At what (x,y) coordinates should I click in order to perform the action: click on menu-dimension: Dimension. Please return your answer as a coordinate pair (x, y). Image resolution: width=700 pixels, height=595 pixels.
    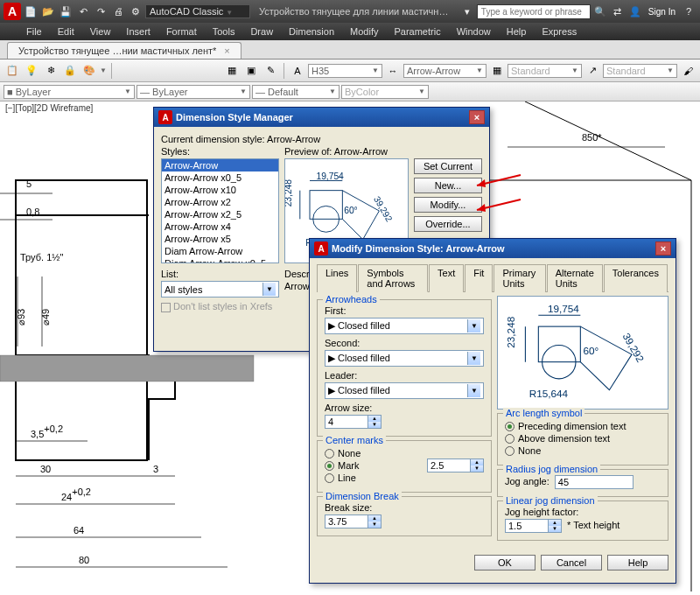
    Looking at the image, I should click on (312, 32).